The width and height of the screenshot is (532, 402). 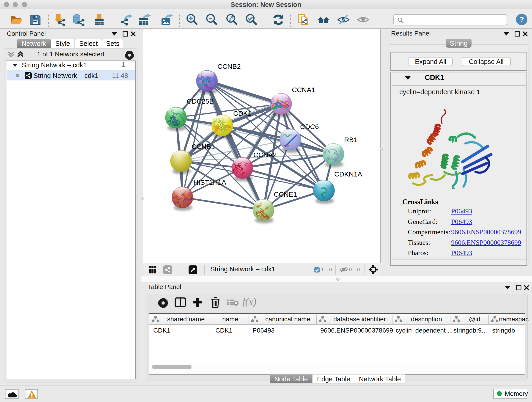 What do you see at coordinates (203, 147) in the screenshot?
I see `svg-text: CCNB1` at bounding box center [203, 147].